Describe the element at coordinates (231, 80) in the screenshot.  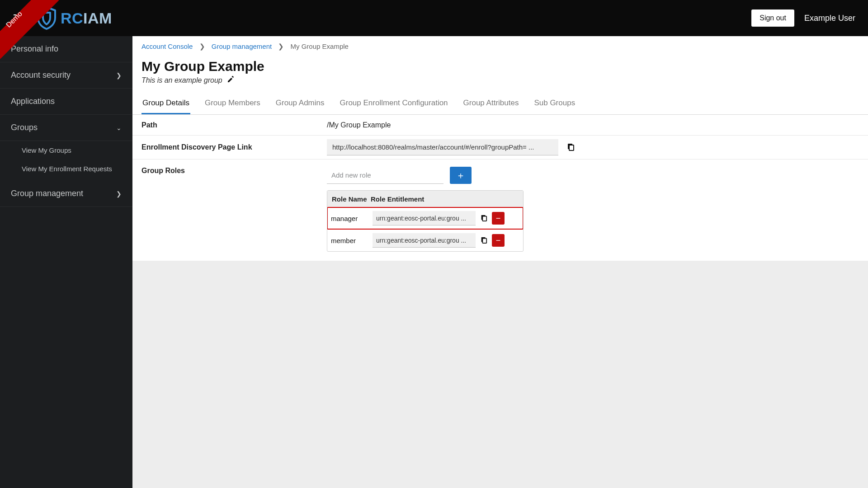
I see `edit-icon` at that location.